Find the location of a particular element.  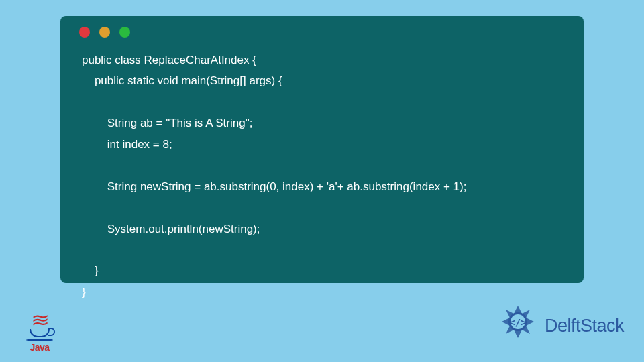

code-line: String ab = "This is A String"; is located at coordinates (167, 123).